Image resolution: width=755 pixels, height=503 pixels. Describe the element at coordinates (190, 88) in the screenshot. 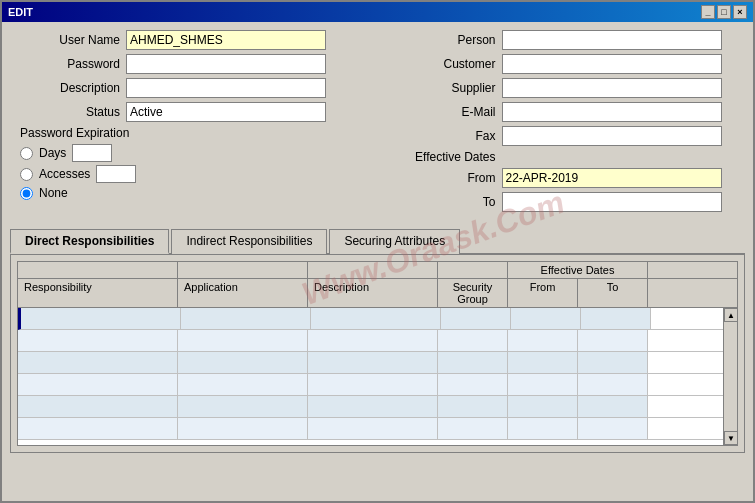

I see `description-row: Description` at that location.